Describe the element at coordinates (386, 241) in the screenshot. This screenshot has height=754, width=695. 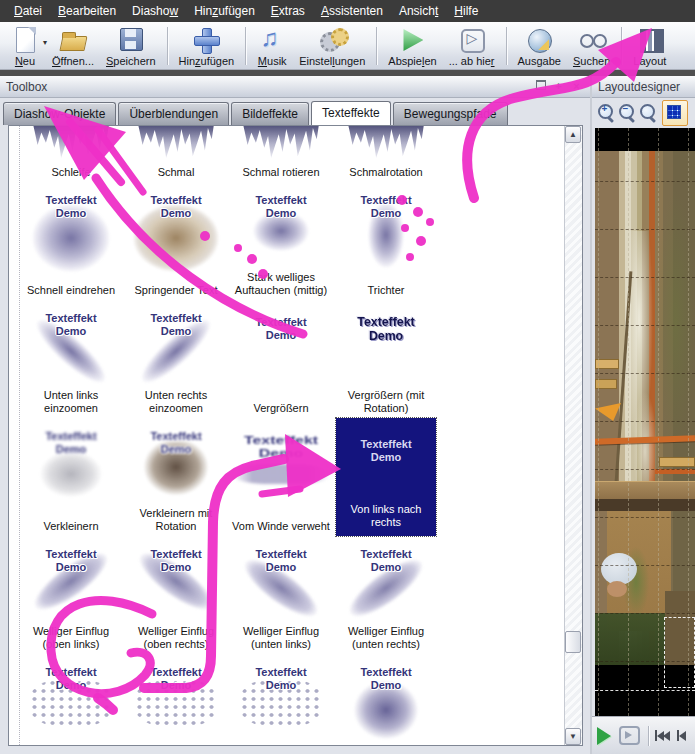
I see `effect-item-trichter: TexteffektDemoTrichter` at that location.